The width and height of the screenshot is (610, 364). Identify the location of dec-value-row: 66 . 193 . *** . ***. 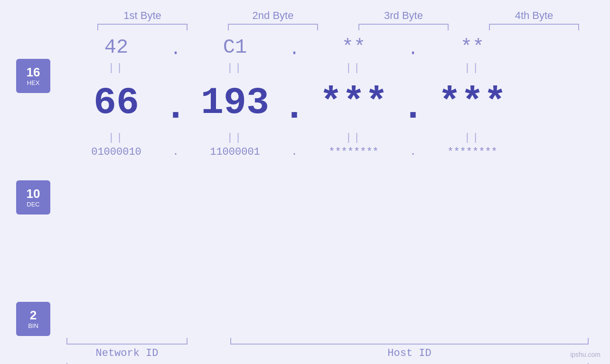
(338, 103).